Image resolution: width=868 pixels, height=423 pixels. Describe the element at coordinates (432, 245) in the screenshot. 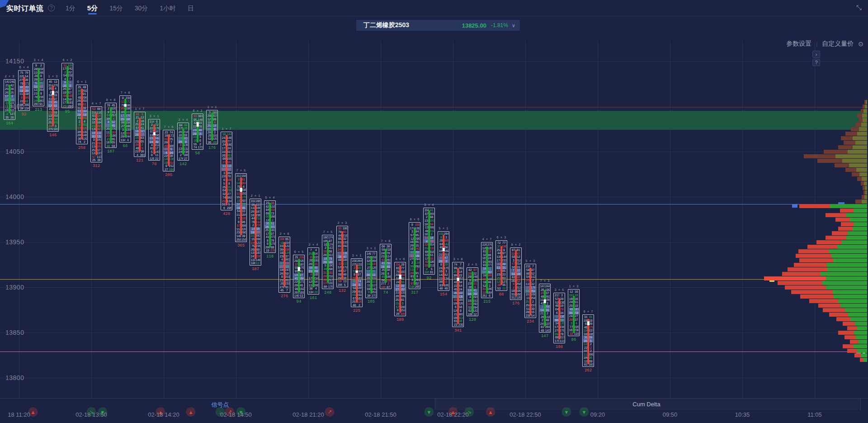

I see `ask-volume: 254` at that location.